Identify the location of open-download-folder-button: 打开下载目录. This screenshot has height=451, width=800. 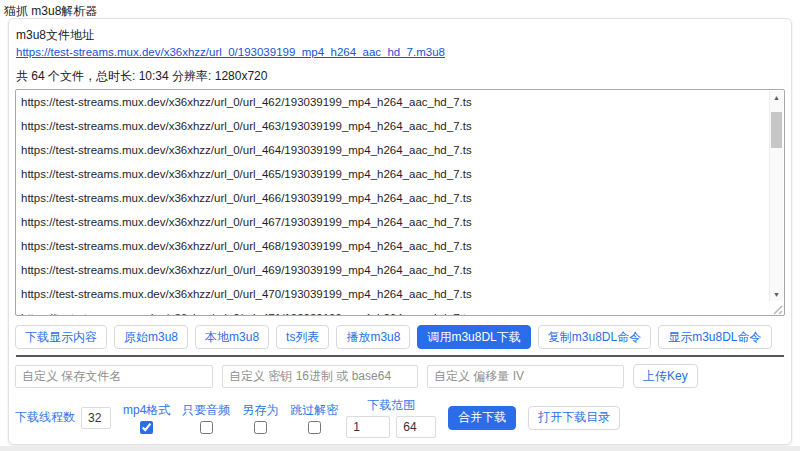
(574, 418).